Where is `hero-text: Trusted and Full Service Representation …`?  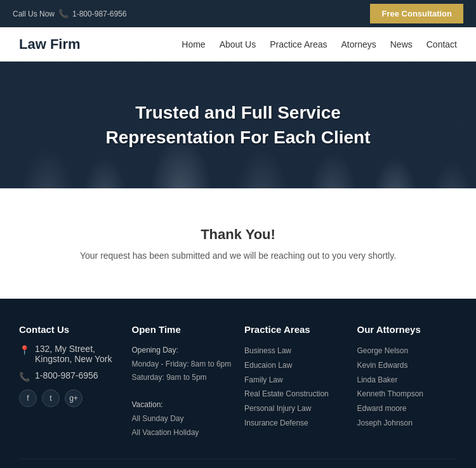
hero-text: Trusted and Full Service Representation … is located at coordinates (239, 125).